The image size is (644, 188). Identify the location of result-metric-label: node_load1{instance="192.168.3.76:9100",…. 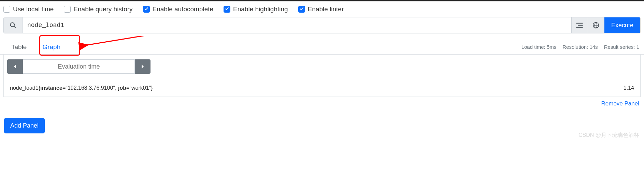
(81, 88).